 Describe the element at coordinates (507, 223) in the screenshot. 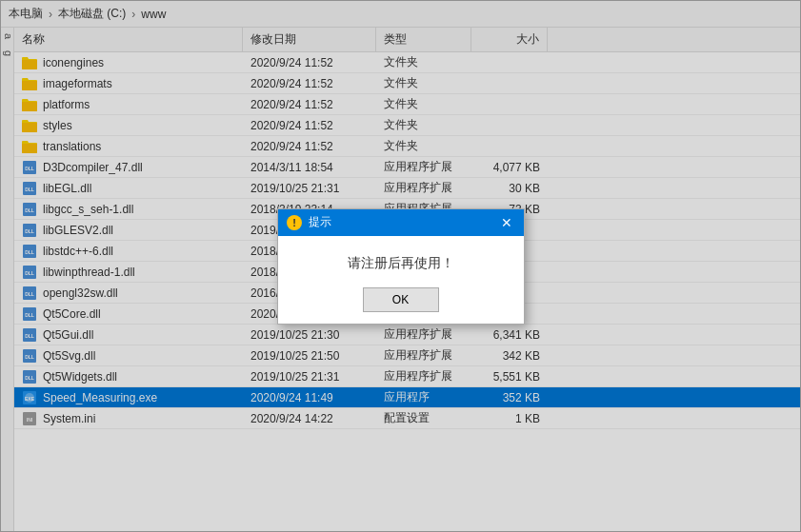

I see `dialog-close-button: ✕` at that location.